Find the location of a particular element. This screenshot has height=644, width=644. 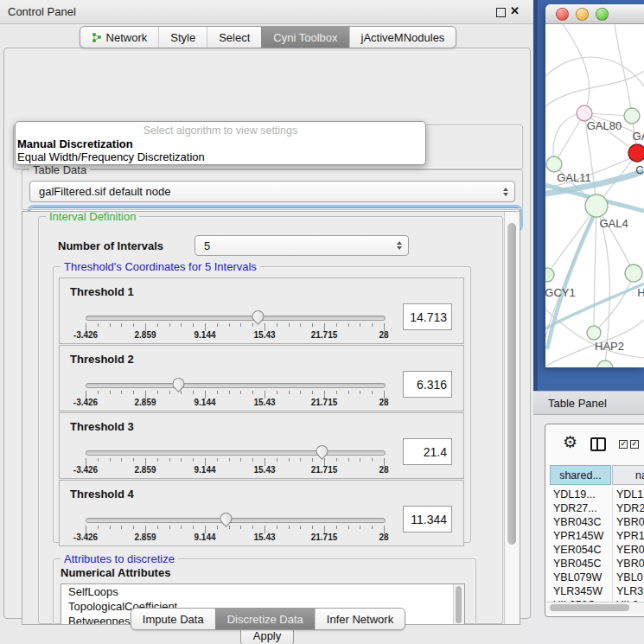

table-row: YBR043C YBR0 is located at coordinates (595, 522).